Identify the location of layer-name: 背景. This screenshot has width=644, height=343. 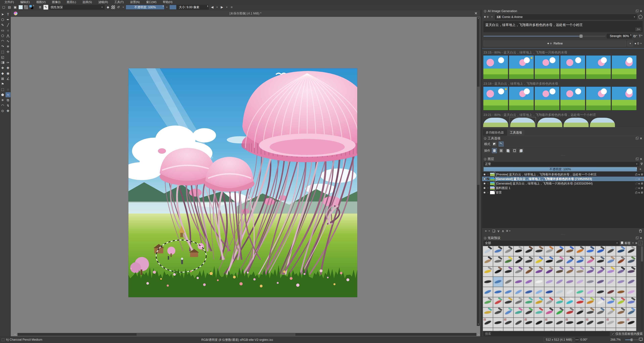
(565, 193).